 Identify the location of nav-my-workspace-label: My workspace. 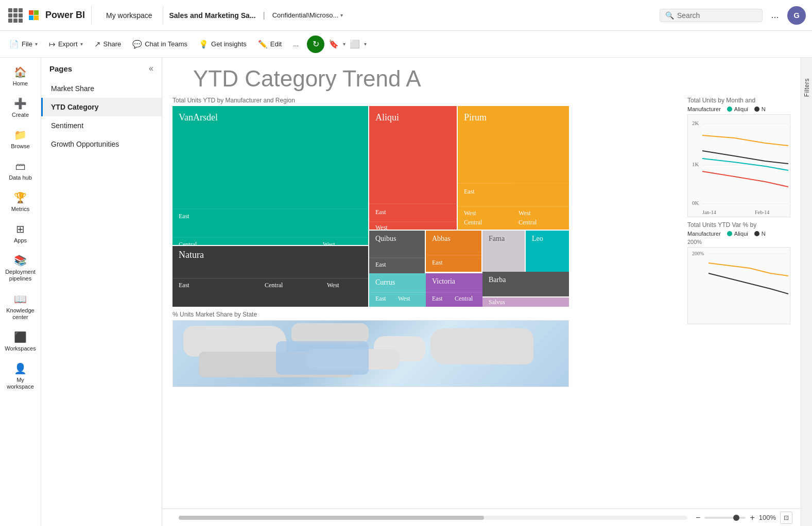
(21, 383).